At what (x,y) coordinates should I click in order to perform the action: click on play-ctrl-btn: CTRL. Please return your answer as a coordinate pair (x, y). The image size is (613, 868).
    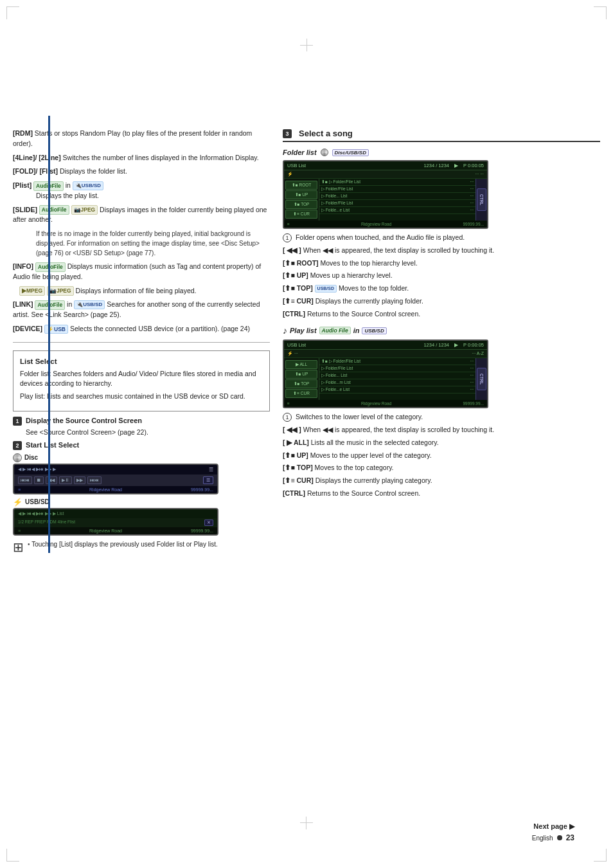
    Looking at the image, I should click on (482, 379).